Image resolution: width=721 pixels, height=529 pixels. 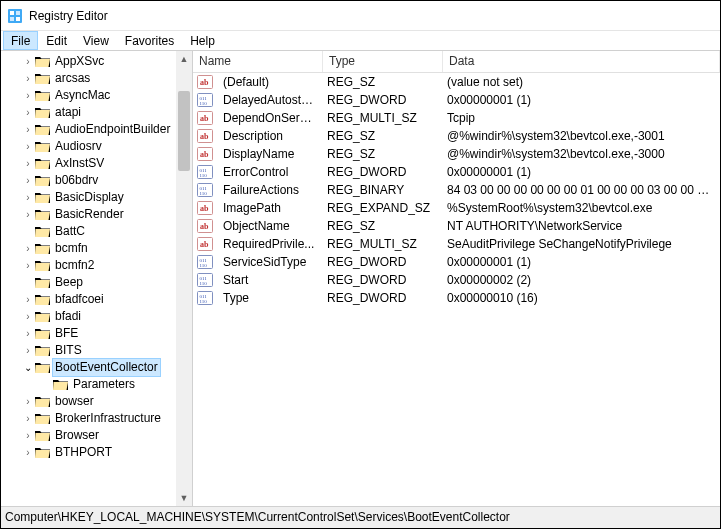 I want to click on list-row: DependOnServiceREG_MULTI_SZTcpip, so click(x=456, y=118).